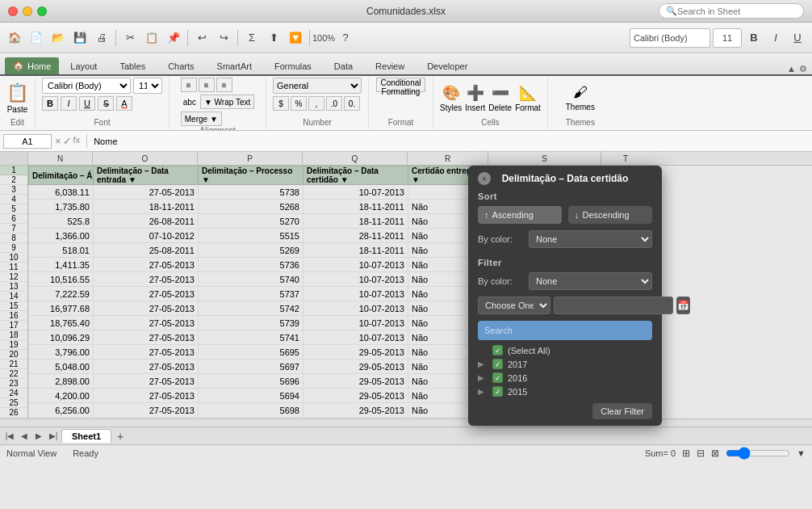  I want to click on sort-color-select: None, so click(591, 239).